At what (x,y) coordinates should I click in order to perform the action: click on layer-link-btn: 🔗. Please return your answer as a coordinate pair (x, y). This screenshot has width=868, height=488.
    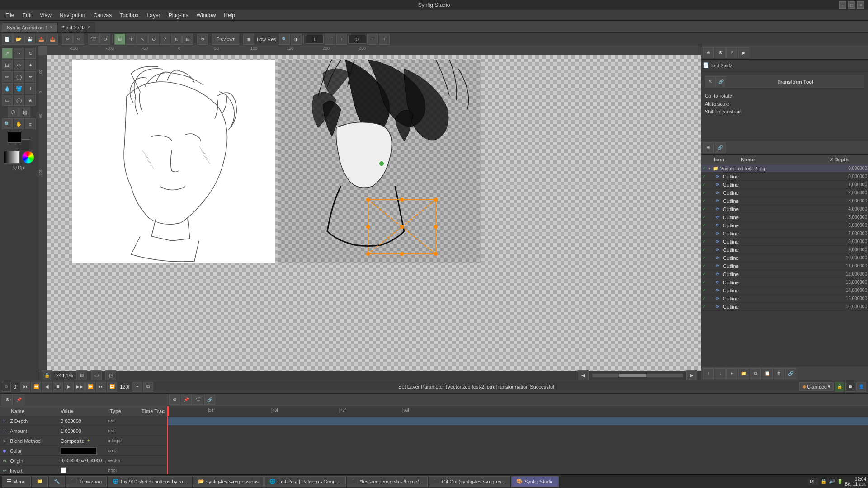
    Looking at the image, I should click on (720, 148).